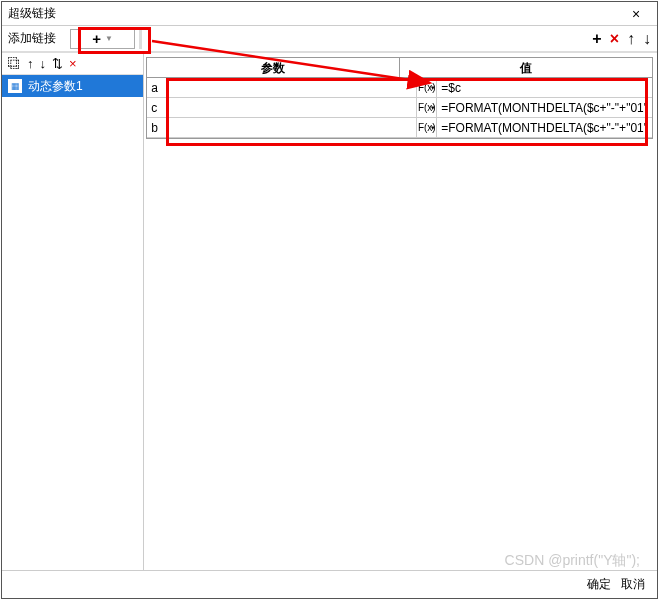 The width and height of the screenshot is (660, 600). I want to click on cell-param: a, so click(282, 88).